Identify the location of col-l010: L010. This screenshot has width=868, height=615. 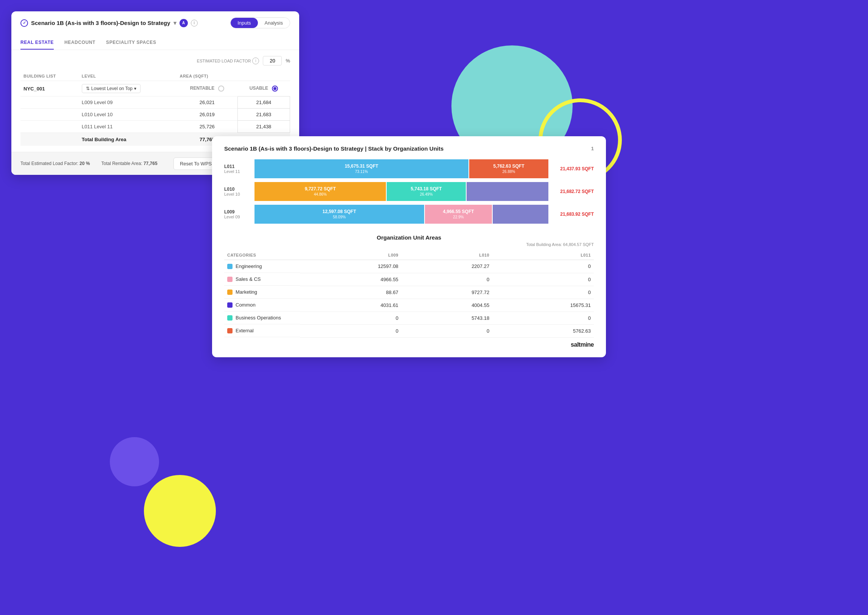
(447, 255).